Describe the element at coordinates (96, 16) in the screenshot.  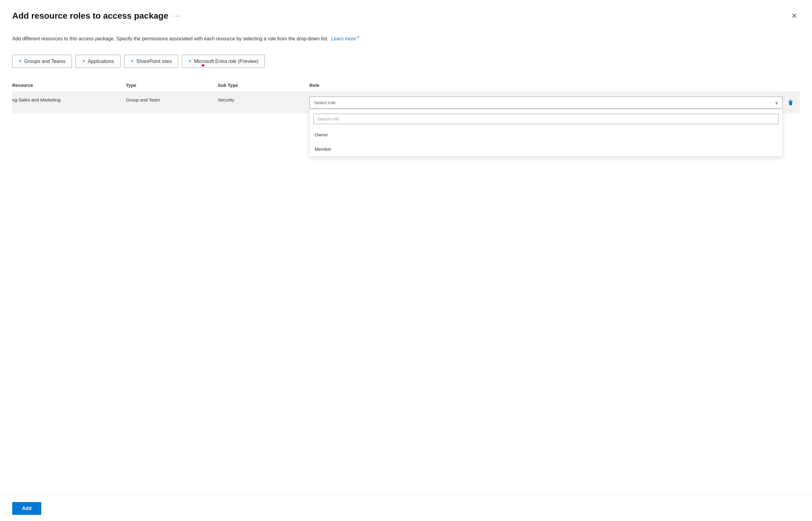
I see `dialog-title-area: Add resource roles to access package ···` at that location.